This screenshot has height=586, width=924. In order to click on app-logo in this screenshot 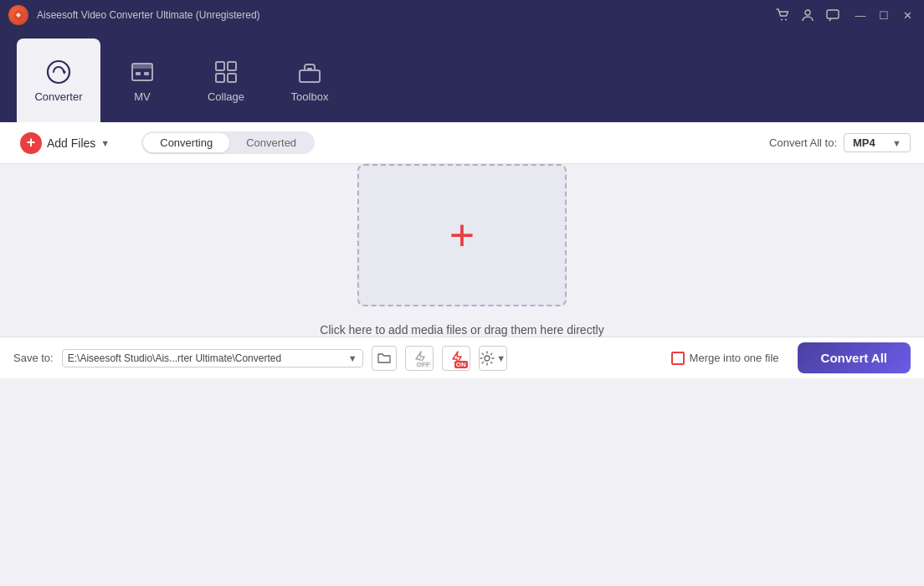, I will do `click(18, 15)`.